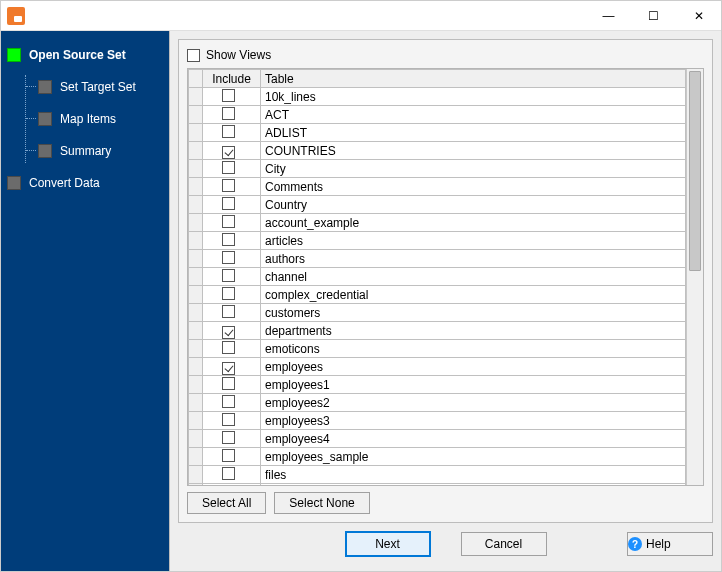  Describe the element at coordinates (474, 79) in the screenshot. I see `col-table: Table` at that location.